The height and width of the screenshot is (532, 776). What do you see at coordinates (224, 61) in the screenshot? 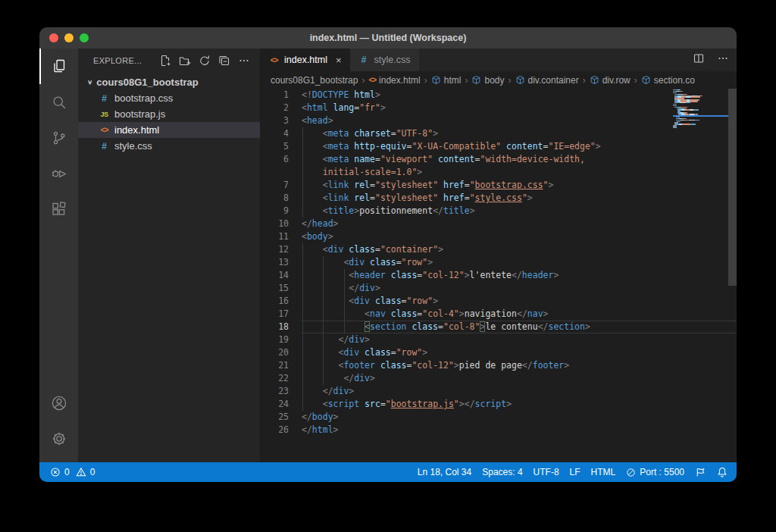
I see `collapse-all-icon` at bounding box center [224, 61].